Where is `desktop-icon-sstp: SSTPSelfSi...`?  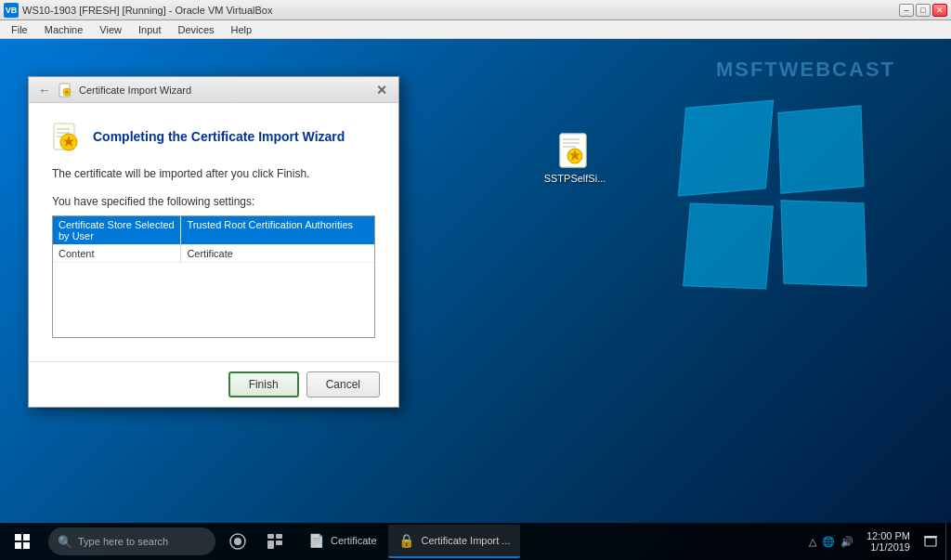 desktop-icon-sstp: SSTPSelfSi... is located at coordinates (575, 158).